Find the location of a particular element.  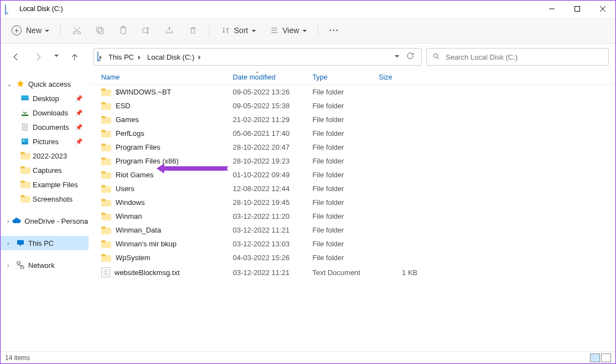

sidebar-item-quick-access: ⌄ Quick access is located at coordinates (44, 84).